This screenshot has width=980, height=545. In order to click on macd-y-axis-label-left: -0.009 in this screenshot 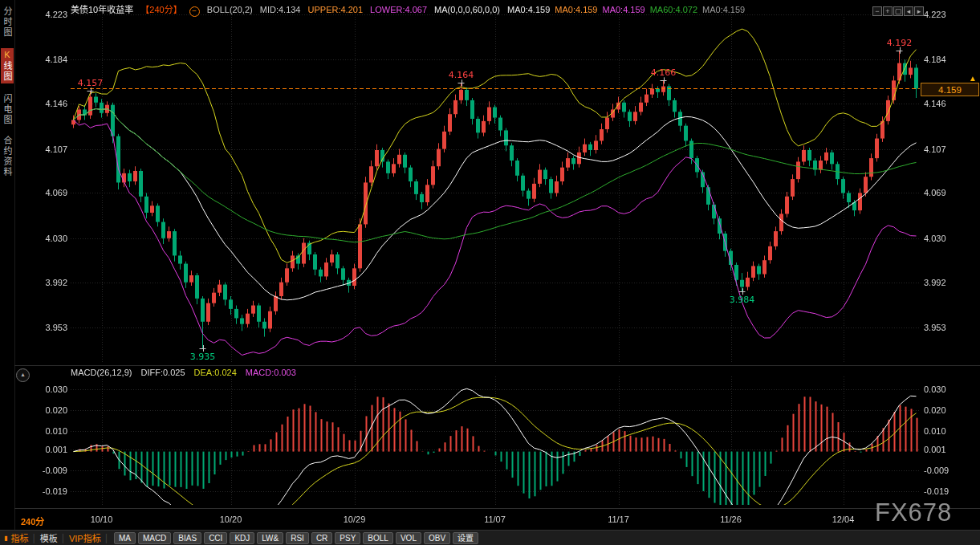, I will do `click(47, 470)`.